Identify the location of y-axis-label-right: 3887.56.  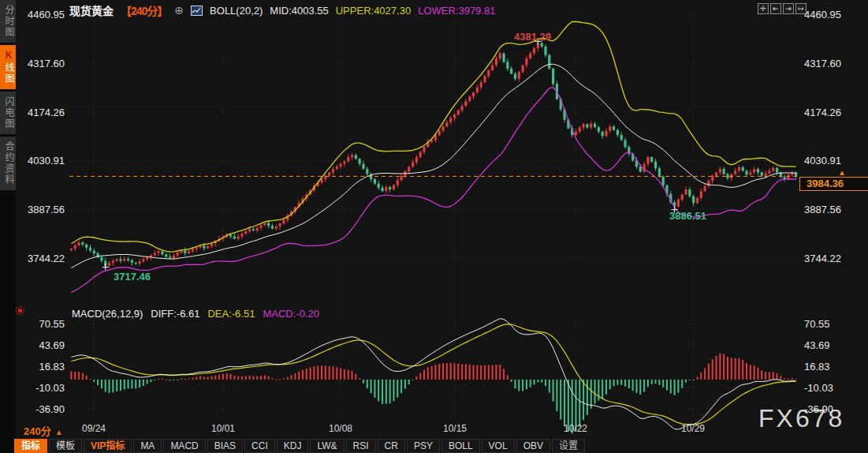
(833, 210).